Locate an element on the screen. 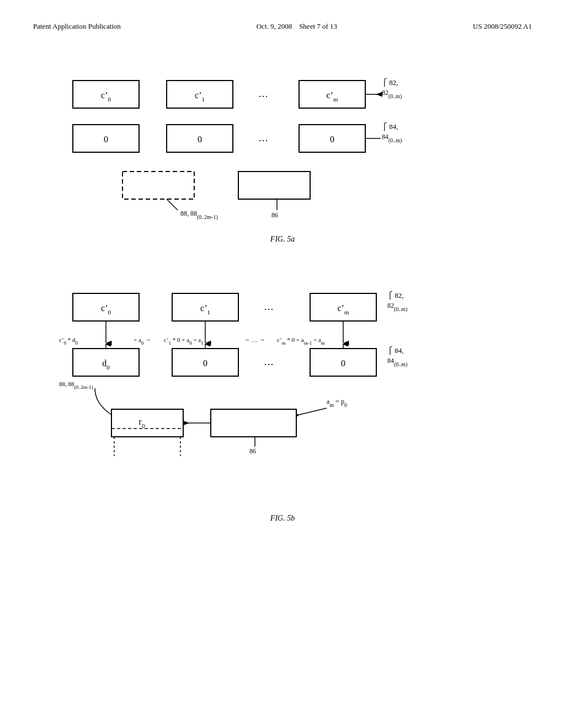 This screenshot has height=728, width=565. svg-text: am = p0 is located at coordinates (337, 403).